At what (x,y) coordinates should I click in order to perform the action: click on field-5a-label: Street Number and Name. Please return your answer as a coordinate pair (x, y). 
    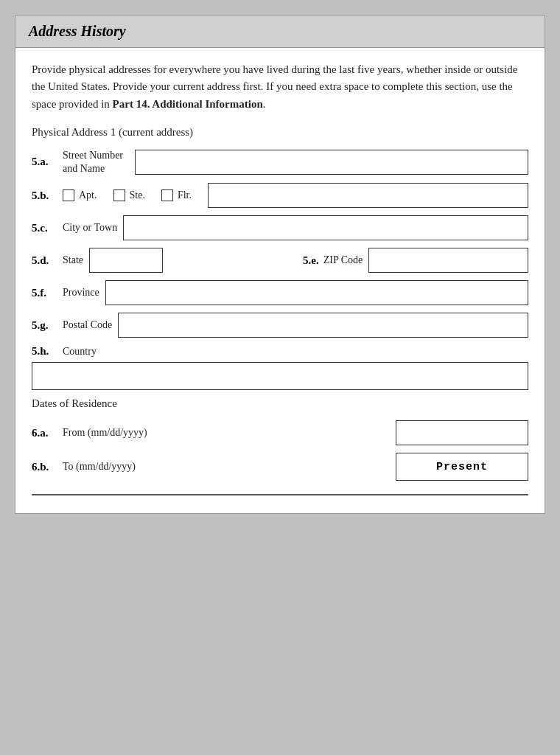
    Looking at the image, I should click on (96, 162).